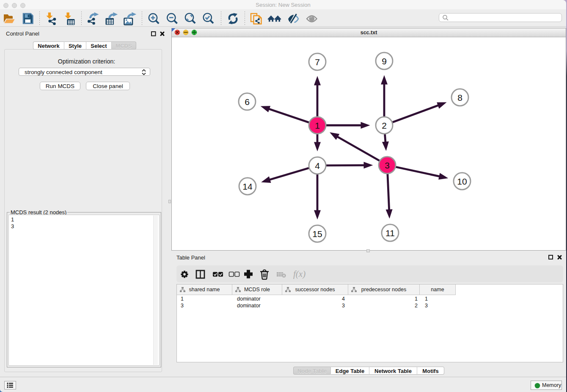 The image size is (567, 392). What do you see at coordinates (248, 186) in the screenshot?
I see `svg-text: 14` at bounding box center [248, 186].